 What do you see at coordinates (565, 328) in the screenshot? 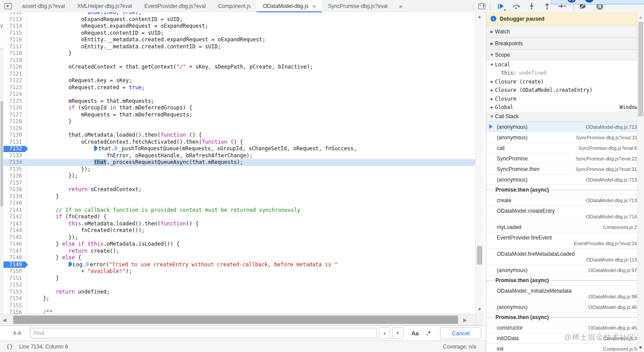
I see `call-stack-frame: constructorODataModel-dbg.js:459` at bounding box center [565, 328].